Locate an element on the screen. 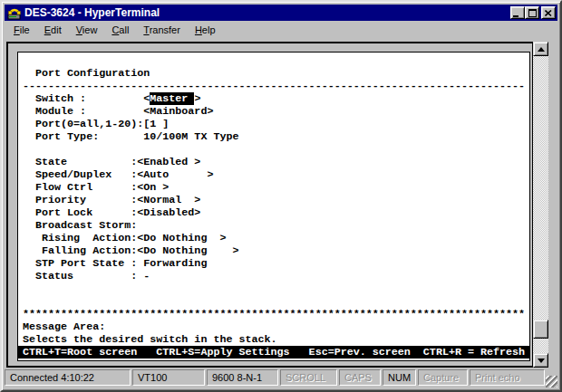  terminal-line: Flow Ctrl :<On > is located at coordinates (276, 187).